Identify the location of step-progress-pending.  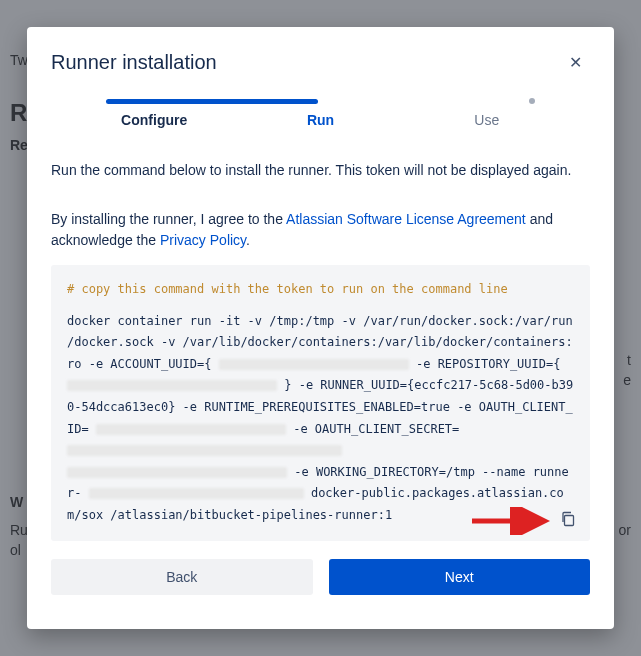
(424, 102).